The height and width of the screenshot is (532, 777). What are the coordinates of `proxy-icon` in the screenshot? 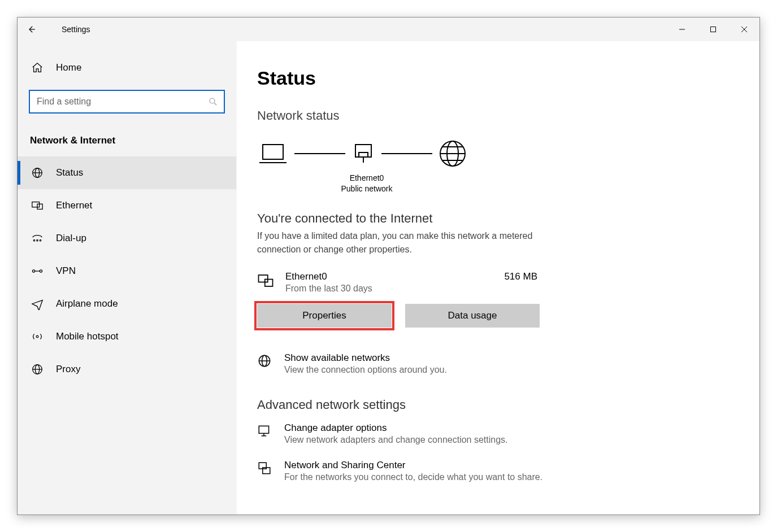 It's located at (37, 369).